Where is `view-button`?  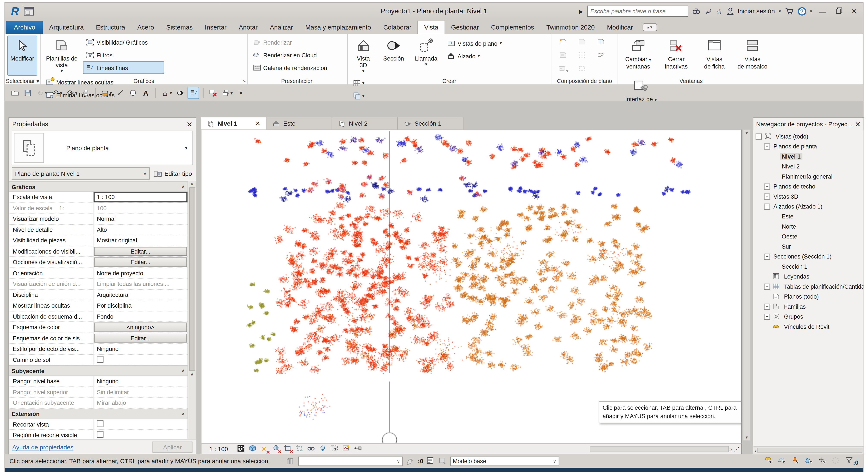 view-button is located at coordinates (563, 56).